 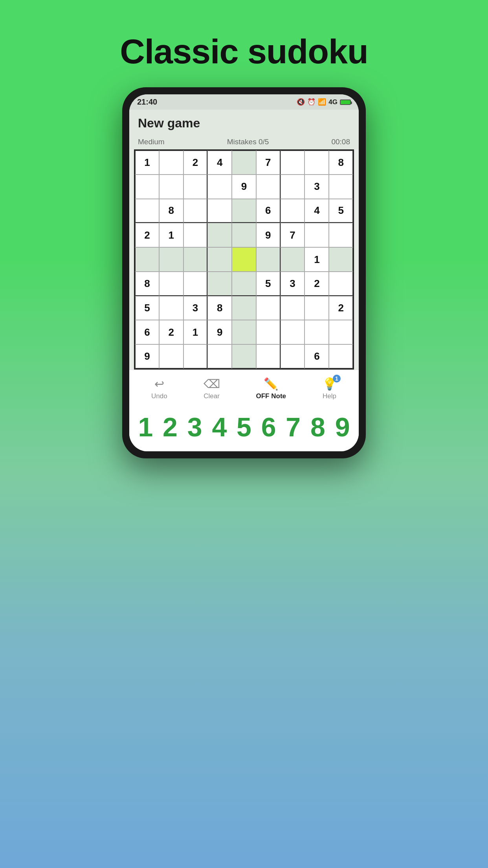 What do you see at coordinates (244, 123) in the screenshot?
I see `app-bar-title: New game` at bounding box center [244, 123].